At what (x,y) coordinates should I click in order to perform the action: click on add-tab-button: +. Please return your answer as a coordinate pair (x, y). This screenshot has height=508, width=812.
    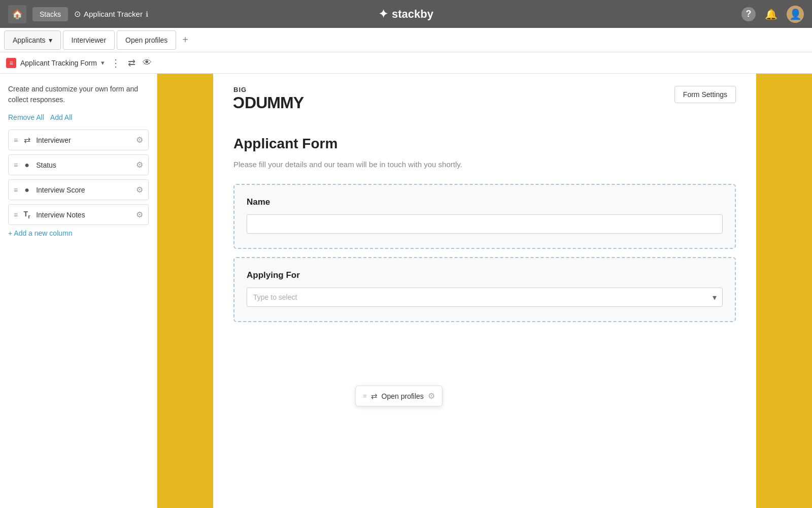
    Looking at the image, I should click on (185, 40).